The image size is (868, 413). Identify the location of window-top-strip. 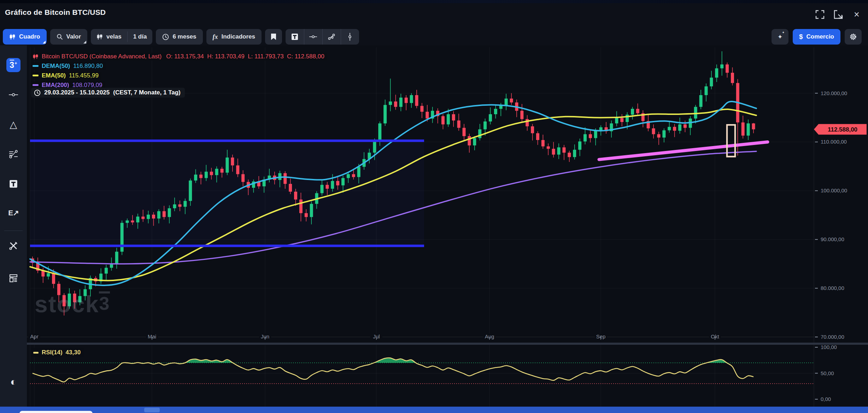
(434, 1).